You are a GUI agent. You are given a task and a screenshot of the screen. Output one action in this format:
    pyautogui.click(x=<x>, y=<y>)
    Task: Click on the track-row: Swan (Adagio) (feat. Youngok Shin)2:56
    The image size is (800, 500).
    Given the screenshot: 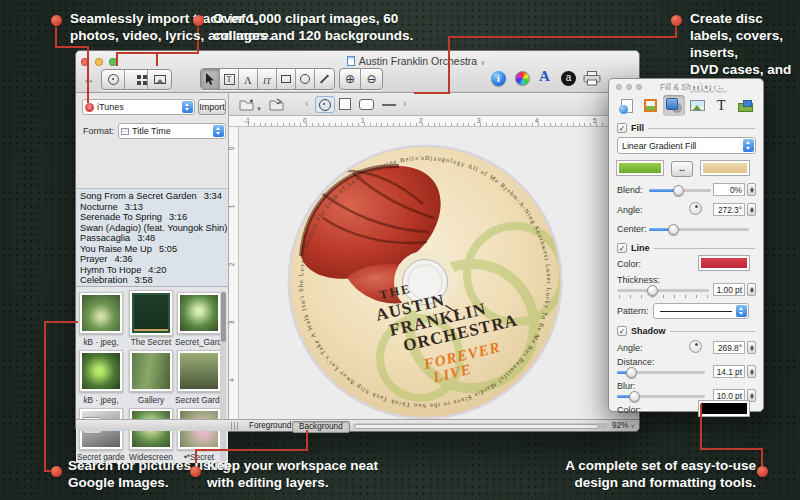 What is the action you would take?
    pyautogui.click(x=153, y=228)
    